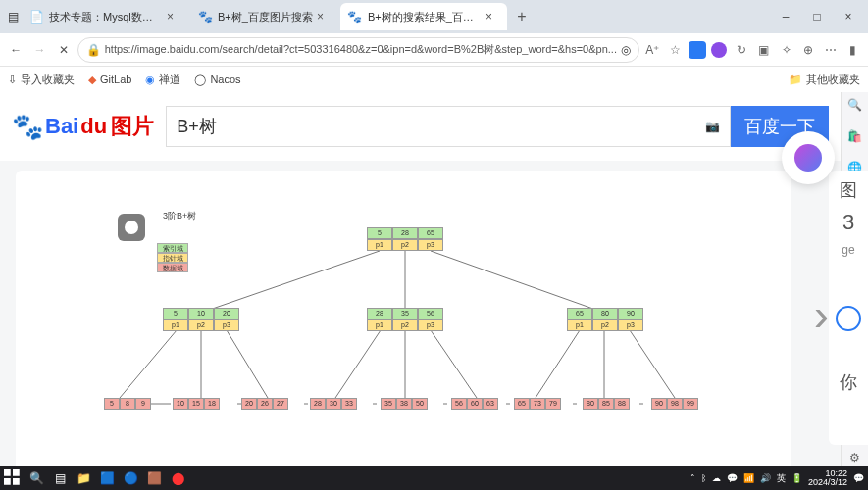 The width and height of the screenshot is (868, 490). Describe the element at coordinates (855, 136) in the screenshot. I see `shopping-icon: 🛍️` at that location.